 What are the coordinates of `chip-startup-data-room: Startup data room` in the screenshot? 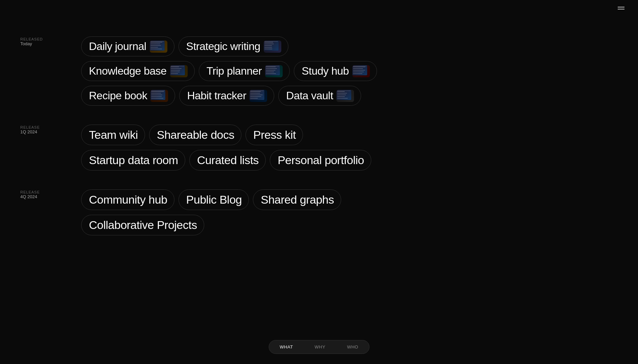 It's located at (133, 160).